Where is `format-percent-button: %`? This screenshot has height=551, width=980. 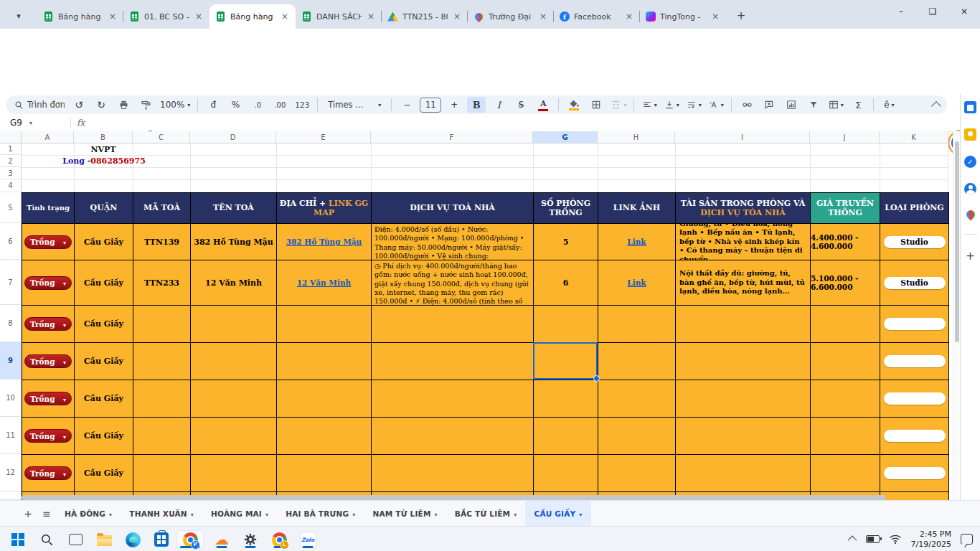 format-percent-button: % is located at coordinates (235, 105).